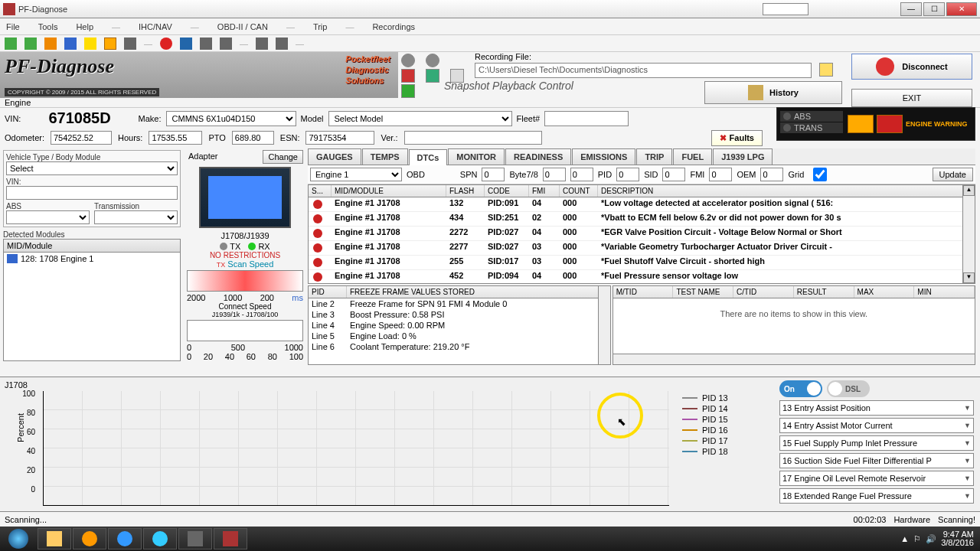 This screenshot has width=980, height=551. I want to click on tab-gauges: GAUGES, so click(335, 156).